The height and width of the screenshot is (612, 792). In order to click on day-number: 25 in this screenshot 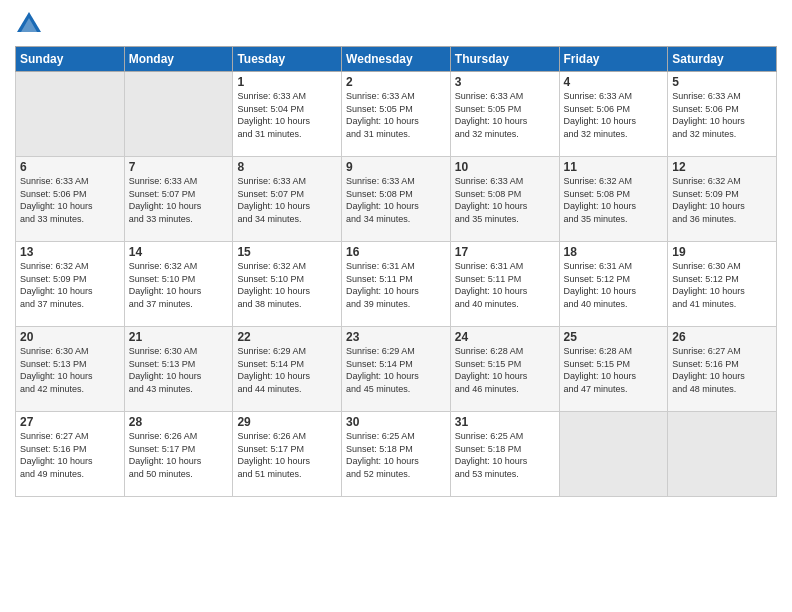, I will do `click(614, 337)`.